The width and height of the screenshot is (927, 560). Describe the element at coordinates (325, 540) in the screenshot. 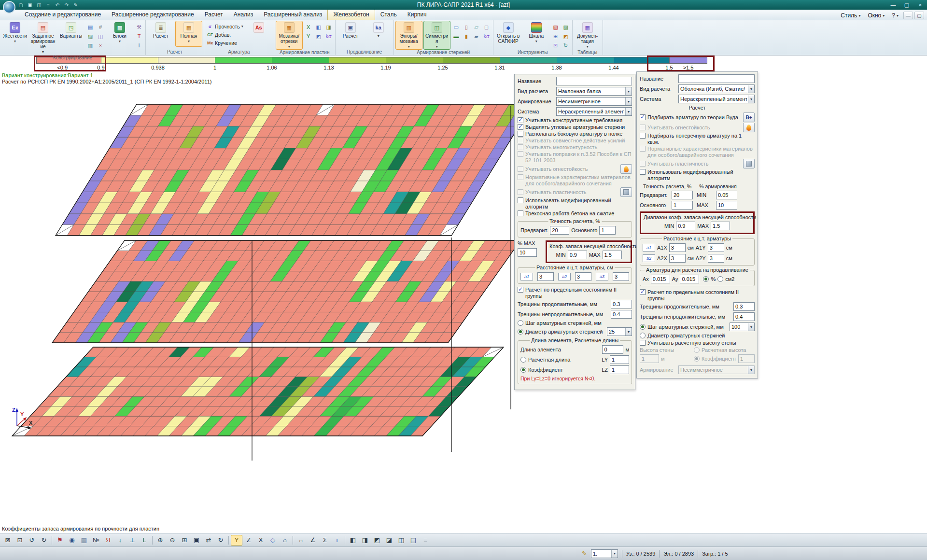

I see `sum-icon: Σ` at that location.